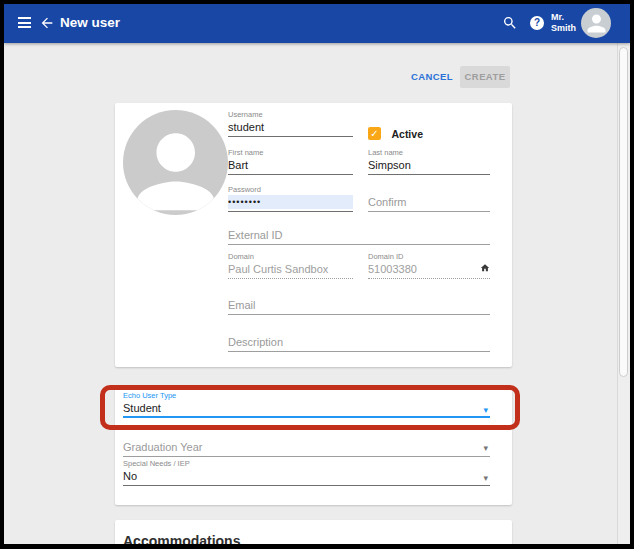  I want to click on confirm-password-field: Confirm, so click(429, 198).